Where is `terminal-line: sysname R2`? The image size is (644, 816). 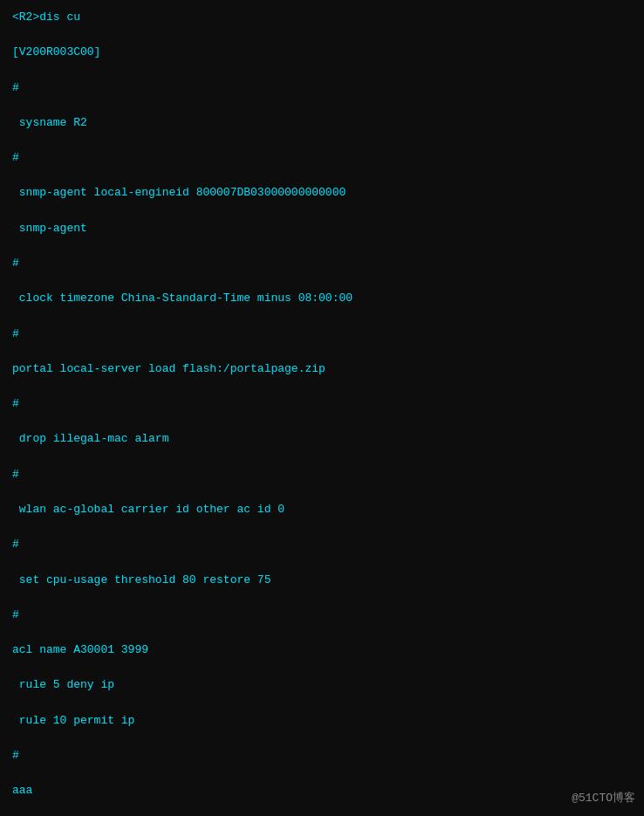
terminal-line: sysname R2 is located at coordinates (322, 123).